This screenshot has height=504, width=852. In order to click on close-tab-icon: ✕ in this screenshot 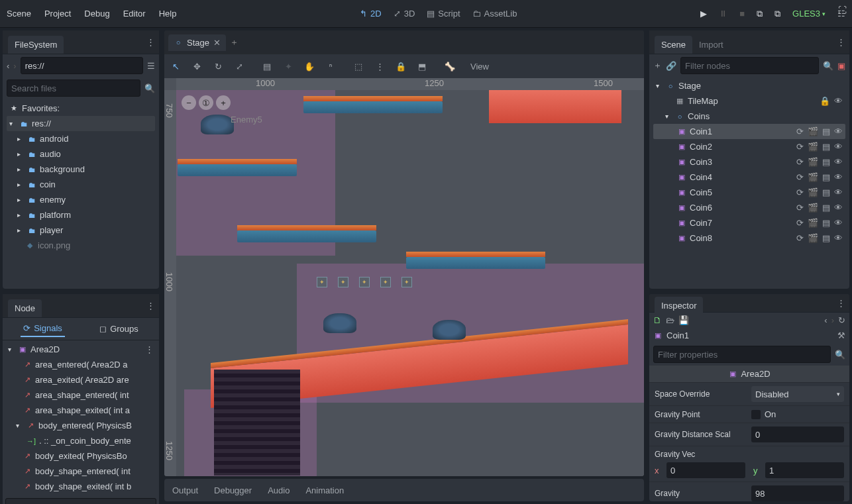, I will do `click(217, 42)`.